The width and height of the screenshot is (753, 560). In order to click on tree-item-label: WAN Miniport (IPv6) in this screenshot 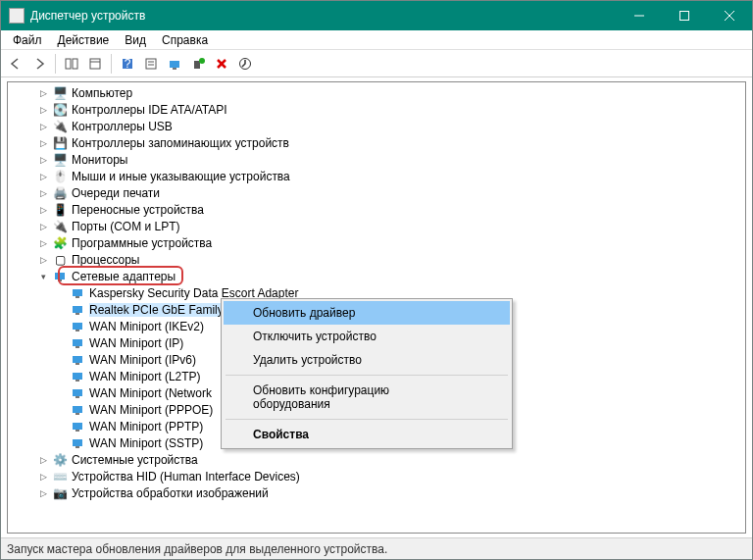, I will do `click(143, 360)`.